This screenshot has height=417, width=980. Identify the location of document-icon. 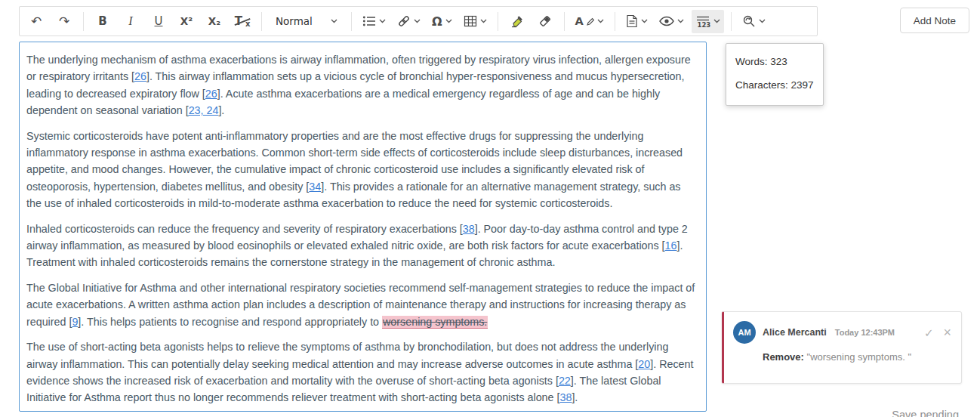
(632, 21).